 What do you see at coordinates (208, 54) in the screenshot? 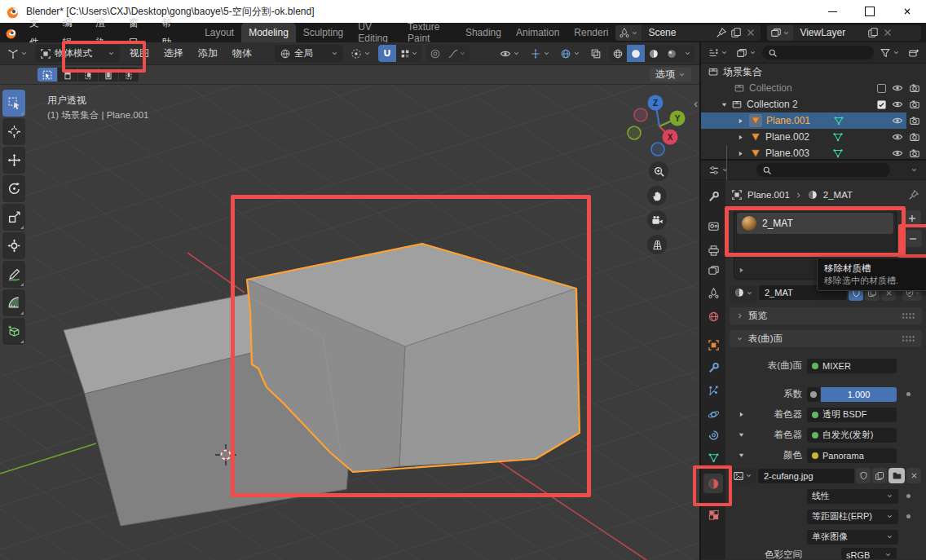
I see `menu-add: 添加` at bounding box center [208, 54].